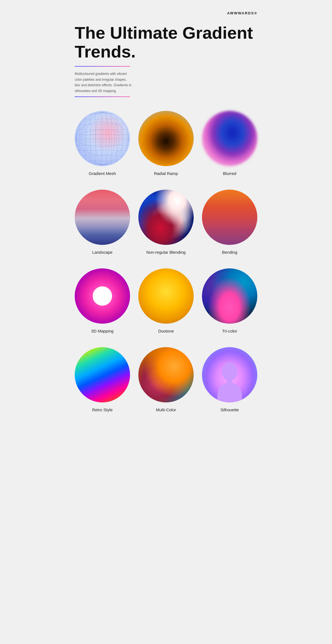 The width and height of the screenshot is (332, 644). What do you see at coordinates (230, 410) in the screenshot?
I see `silhouette-label: Silhouette` at bounding box center [230, 410].